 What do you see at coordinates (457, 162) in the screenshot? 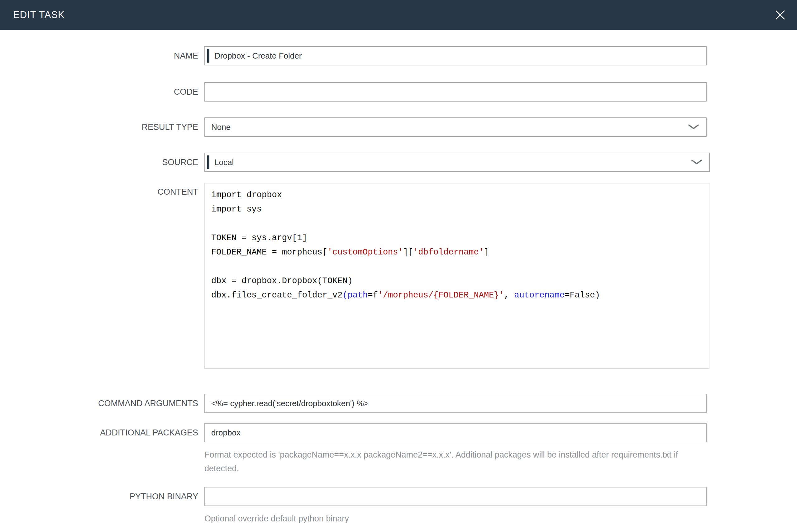
I see `source-select: Local` at bounding box center [457, 162].